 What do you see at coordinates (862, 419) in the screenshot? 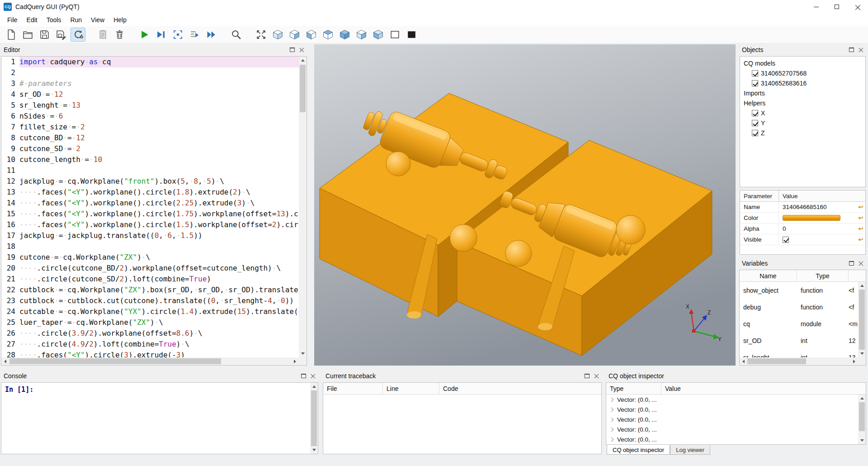
I see `inspector-vertical-scrollbar` at bounding box center [862, 419].